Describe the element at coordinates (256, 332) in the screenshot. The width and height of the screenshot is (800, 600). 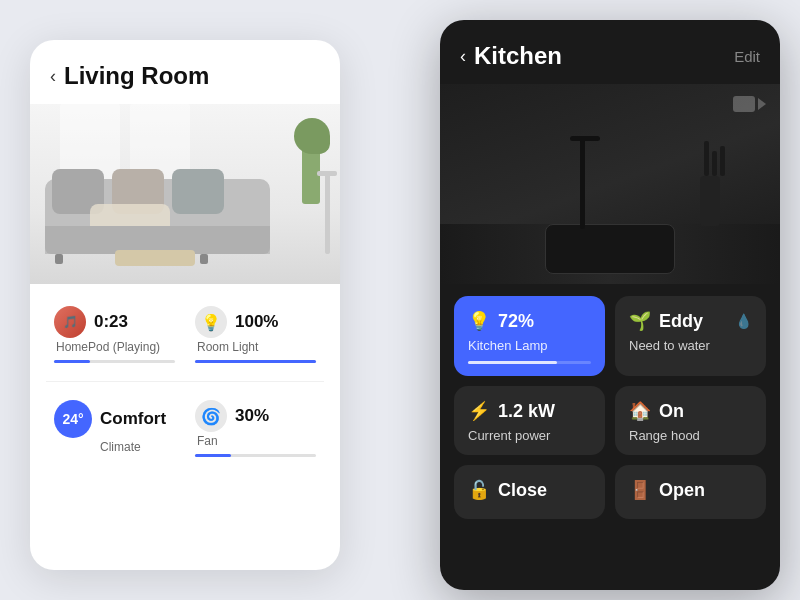
I see `roomlight-device: 💡 100% Room Light` at that location.